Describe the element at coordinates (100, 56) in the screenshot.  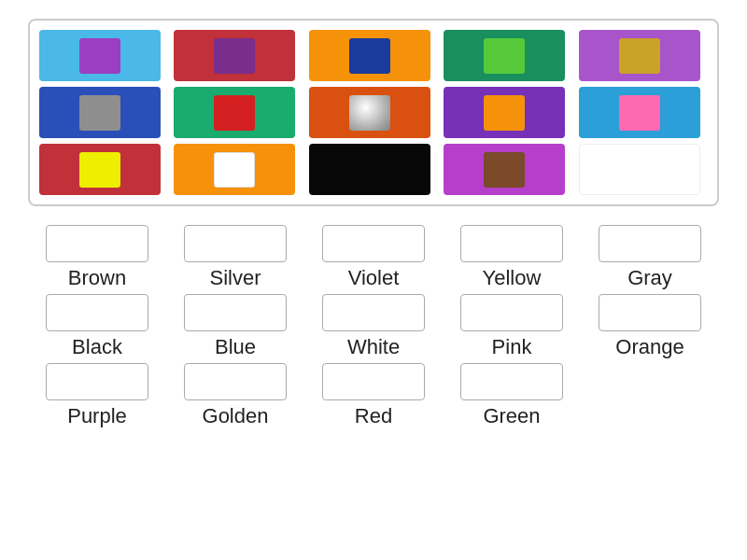
I see `swatch-1-inner` at that location.